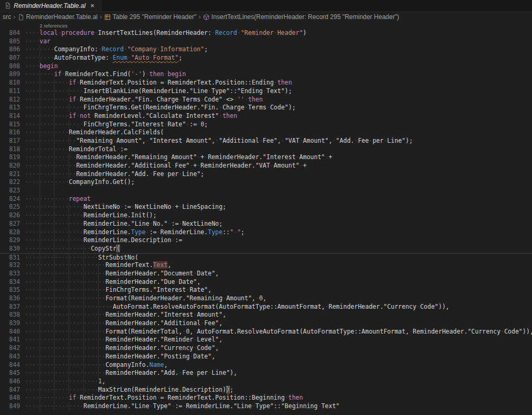  I want to click on line-number: 848, so click(10, 398).